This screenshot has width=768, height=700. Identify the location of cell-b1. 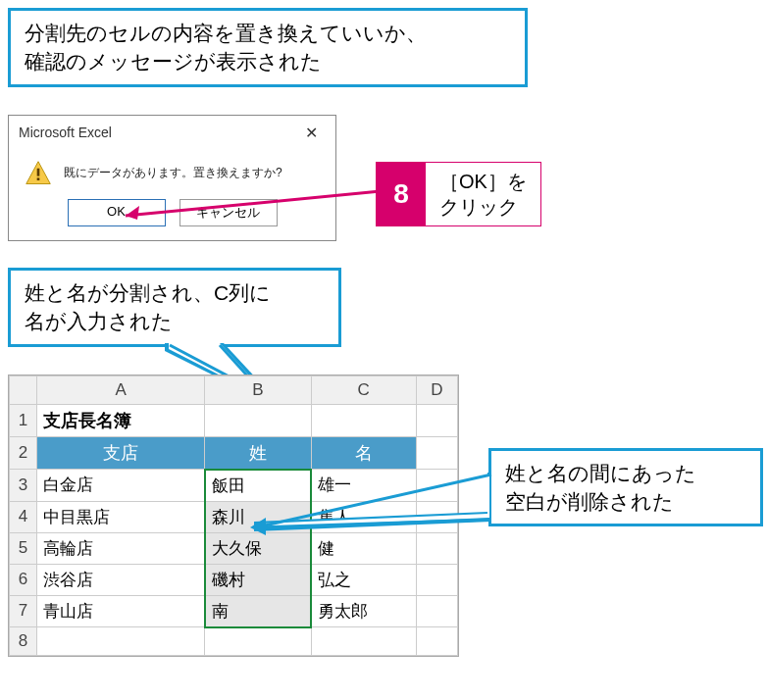
(258, 420).